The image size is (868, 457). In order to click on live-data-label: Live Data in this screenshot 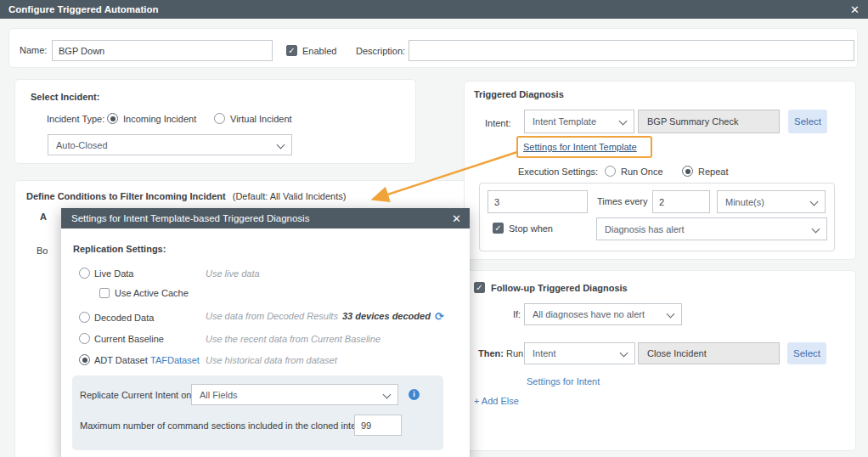, I will do `click(114, 274)`.